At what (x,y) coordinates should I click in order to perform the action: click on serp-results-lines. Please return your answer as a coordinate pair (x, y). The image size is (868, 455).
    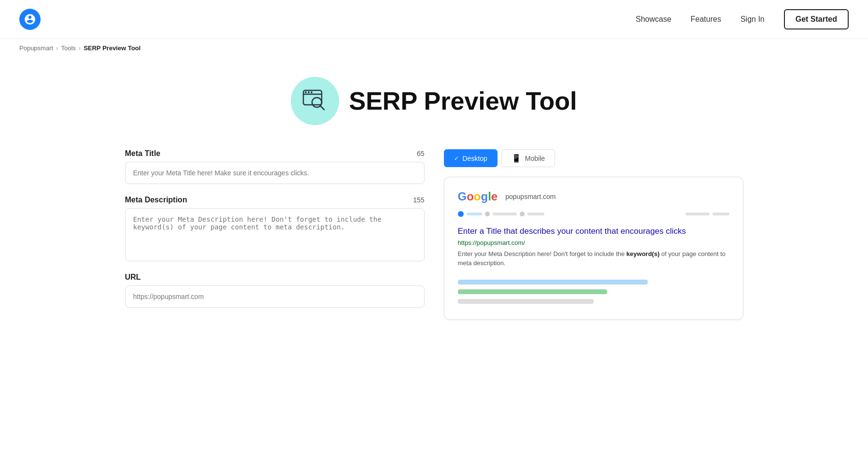
    Looking at the image, I should click on (594, 292).